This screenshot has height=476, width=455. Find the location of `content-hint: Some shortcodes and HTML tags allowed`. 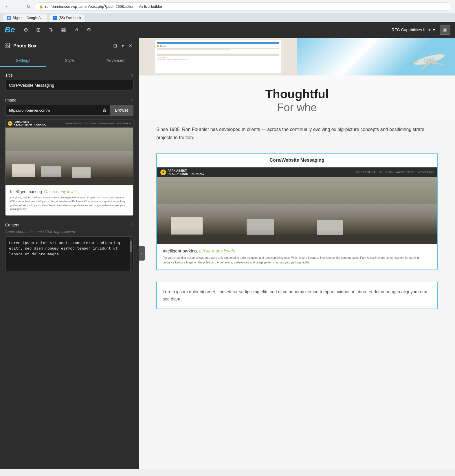

content-hint: Some shortcodes and HTML tags allowed is located at coordinates (69, 232).